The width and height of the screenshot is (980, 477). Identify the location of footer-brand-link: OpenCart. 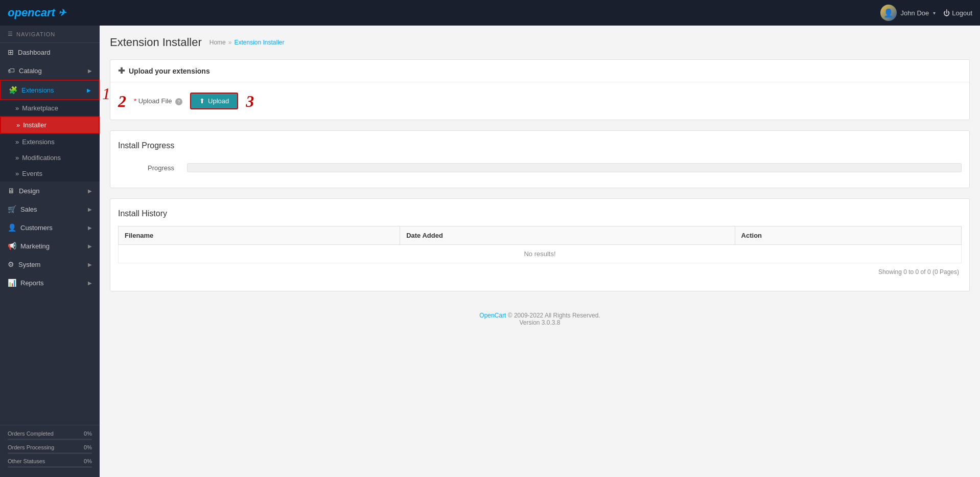
(493, 315).